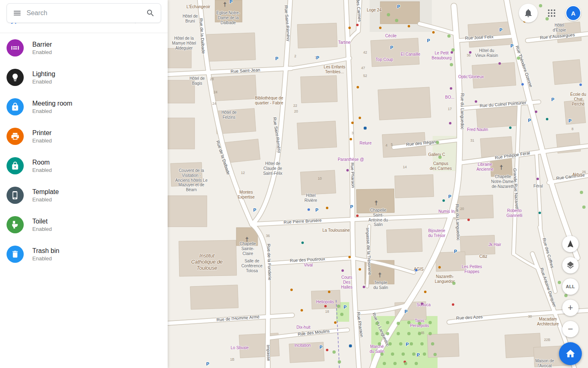  Describe the element at coordinates (191, 180) in the screenshot. I see `poi-label: Couvent de la Visitation - Anciens hôtel…` at that location.